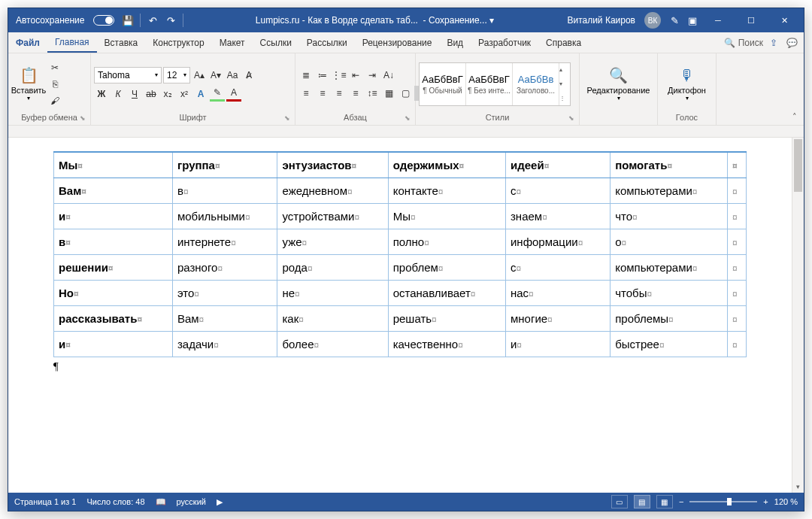 This screenshot has width=812, height=519. Describe the element at coordinates (122, 42) in the screenshot. I see `tab-insert: Вставка` at that location.